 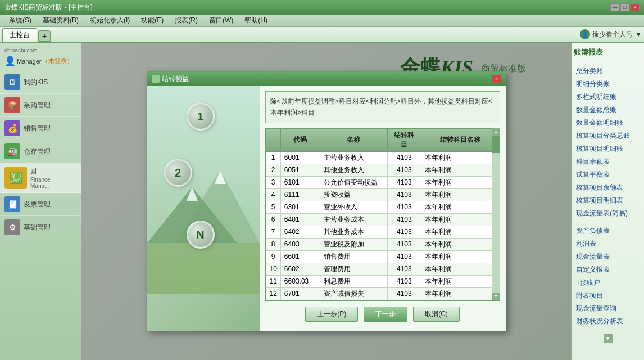 I want to click on right-link-0: 总分类账, so click(x=608, y=71).